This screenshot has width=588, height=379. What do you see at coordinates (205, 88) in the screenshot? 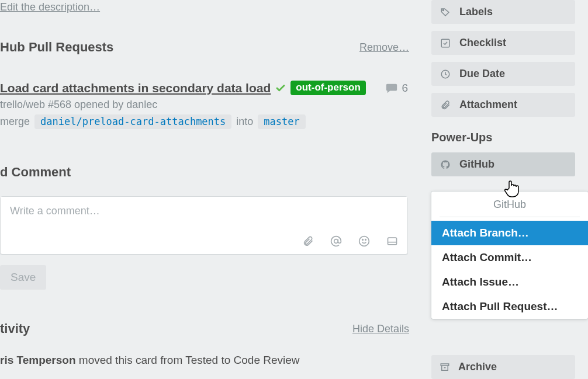
I see `pr-item: Load card attachments in secondary data …` at bounding box center [205, 88].